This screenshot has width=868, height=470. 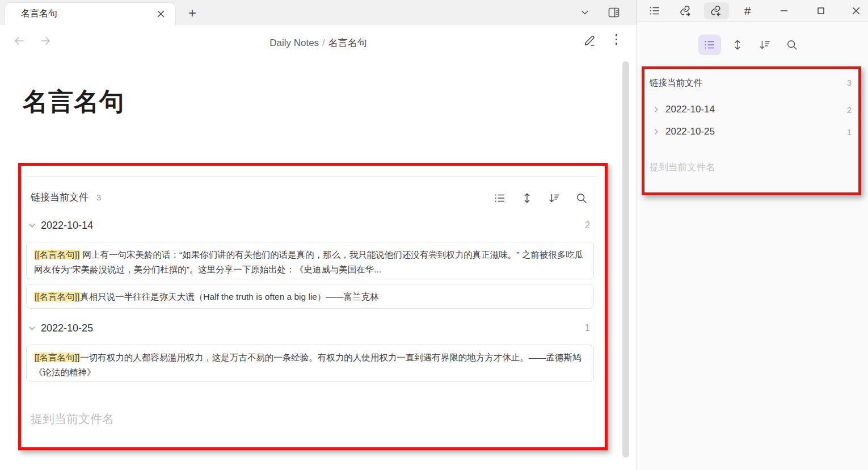 I want to click on breadcrumb-parent: Daily Notes, so click(x=294, y=43).